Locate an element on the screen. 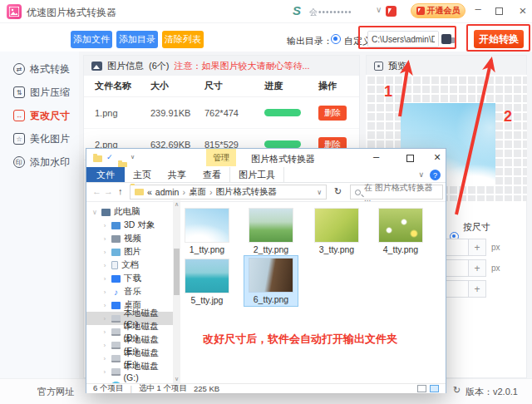 This screenshot has height=404, width=532. file-item: 3_tty.png is located at coordinates (337, 231).